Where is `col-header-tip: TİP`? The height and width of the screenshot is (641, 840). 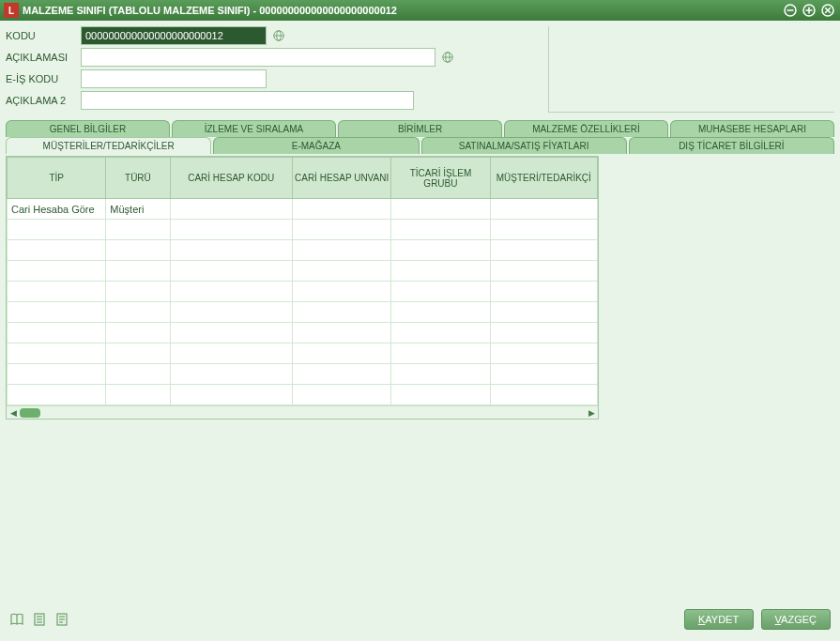 col-header-tip: TİP is located at coordinates (56, 178).